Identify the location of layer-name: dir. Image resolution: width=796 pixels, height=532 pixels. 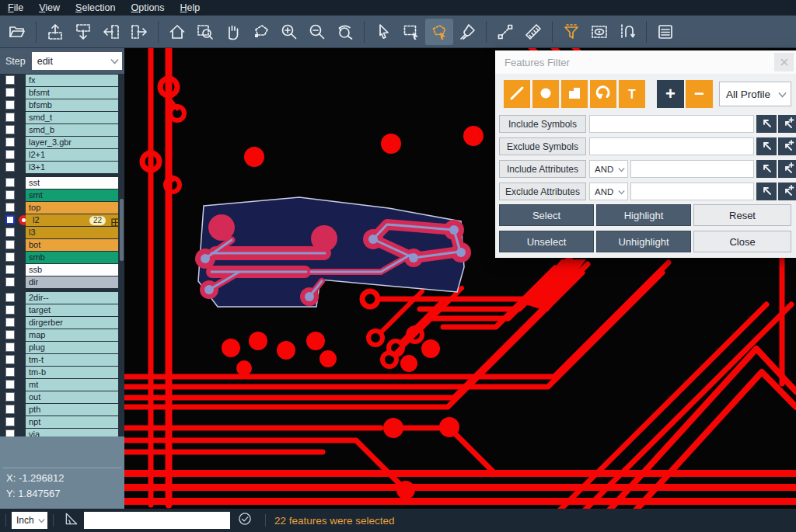
(72, 283).